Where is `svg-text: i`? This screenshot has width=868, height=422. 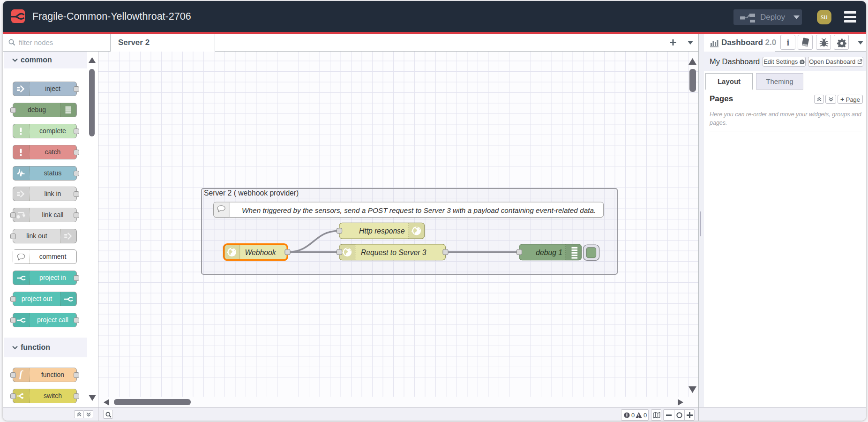
svg-text: i is located at coordinates (788, 43).